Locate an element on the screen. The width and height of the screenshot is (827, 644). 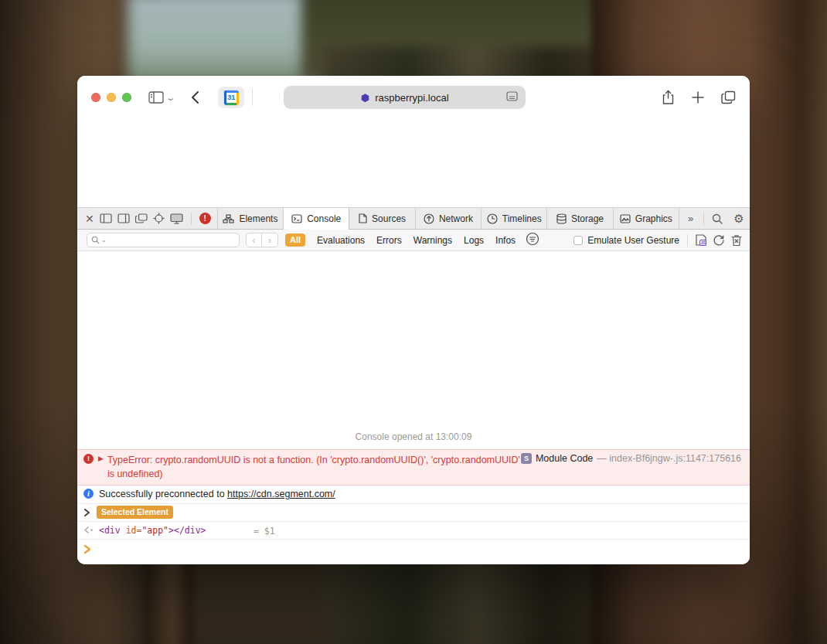
show-script-icon: JS is located at coordinates (701, 240).